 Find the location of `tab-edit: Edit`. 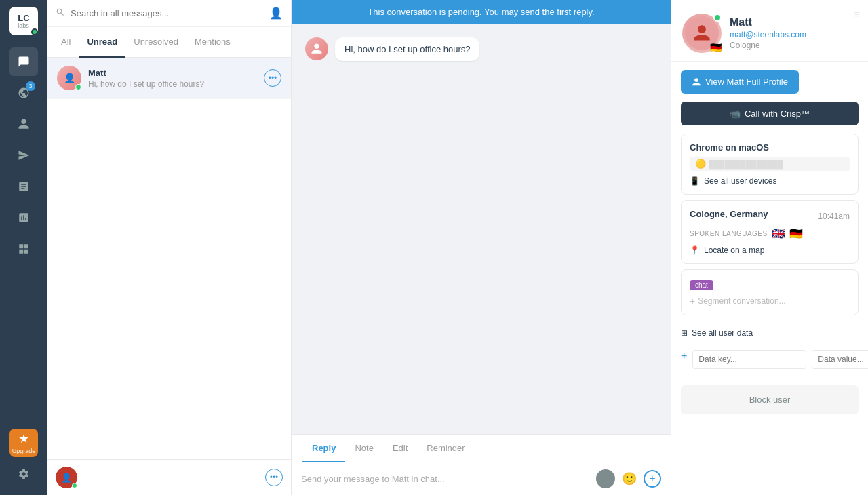

tab-edit: Edit is located at coordinates (400, 449).